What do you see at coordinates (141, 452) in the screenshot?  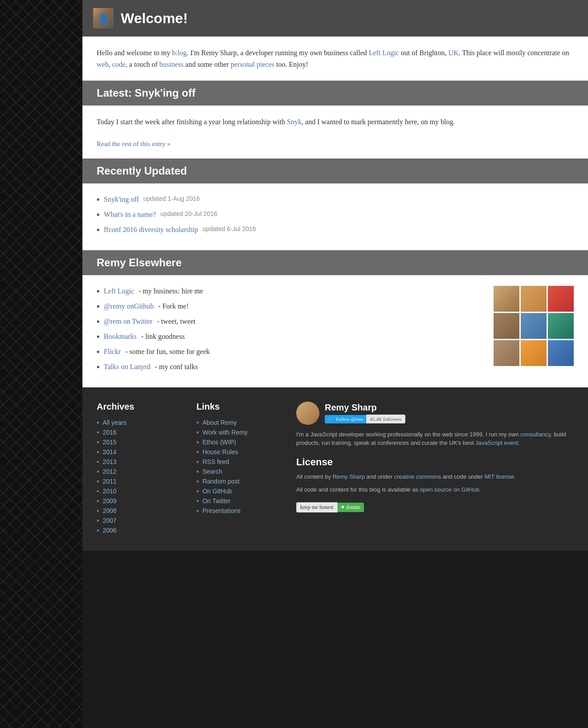 I see `list-item: 2014` at bounding box center [141, 452].